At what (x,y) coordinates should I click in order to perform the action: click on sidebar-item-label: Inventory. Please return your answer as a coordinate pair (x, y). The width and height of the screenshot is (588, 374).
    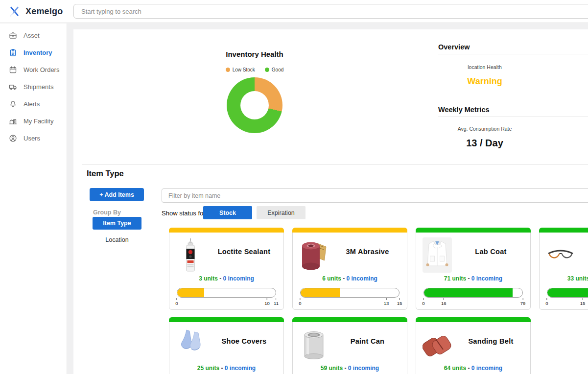
    Looking at the image, I should click on (38, 53).